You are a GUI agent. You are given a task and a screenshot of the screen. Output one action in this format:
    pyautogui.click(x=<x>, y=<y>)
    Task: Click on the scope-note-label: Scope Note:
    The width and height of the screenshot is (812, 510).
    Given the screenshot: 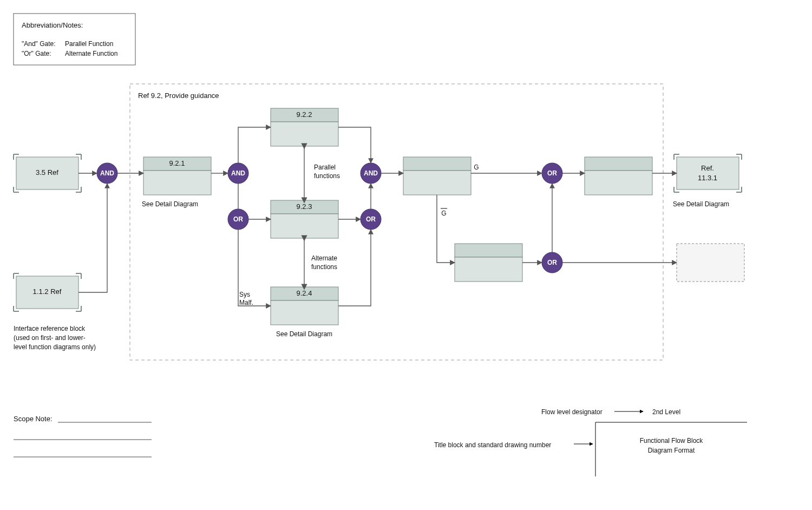 What is the action you would take?
    pyautogui.click(x=33, y=419)
    